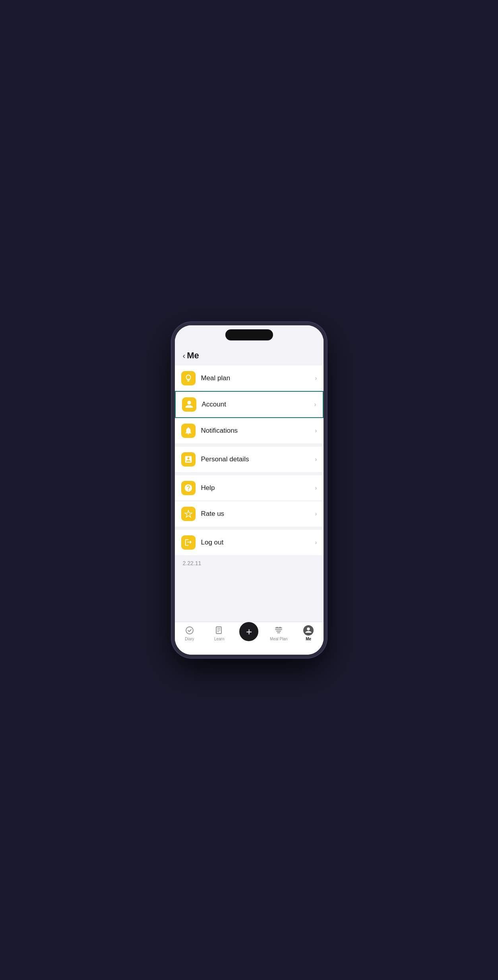  I want to click on section-personal: Personal details ›, so click(249, 459).